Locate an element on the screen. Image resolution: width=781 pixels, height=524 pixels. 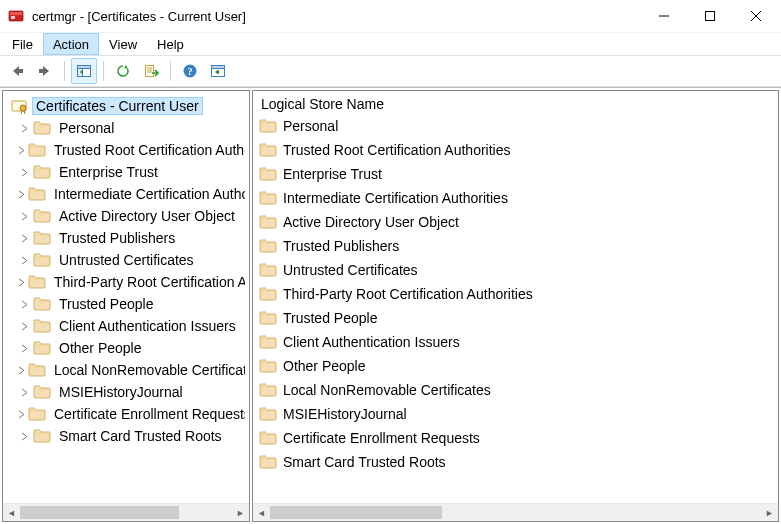
menu-view: View is located at coordinates (123, 44).